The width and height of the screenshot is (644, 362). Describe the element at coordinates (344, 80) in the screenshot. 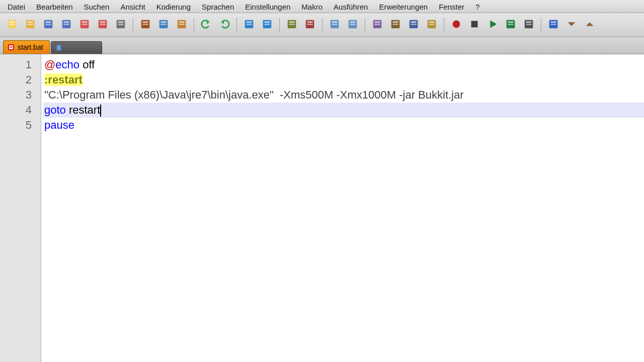

I see `code-line: :restart` at that location.